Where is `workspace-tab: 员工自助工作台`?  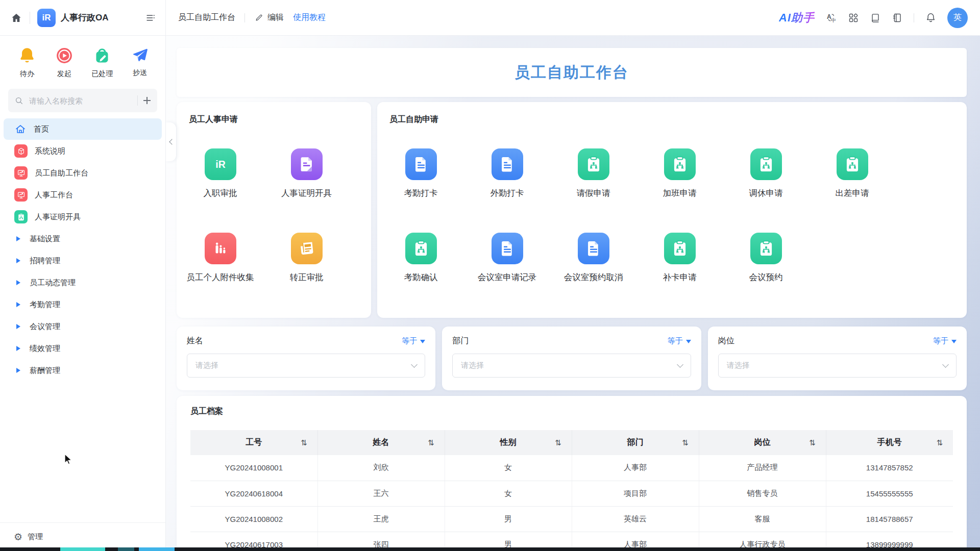
workspace-tab: 员工自助工作台 is located at coordinates (207, 17).